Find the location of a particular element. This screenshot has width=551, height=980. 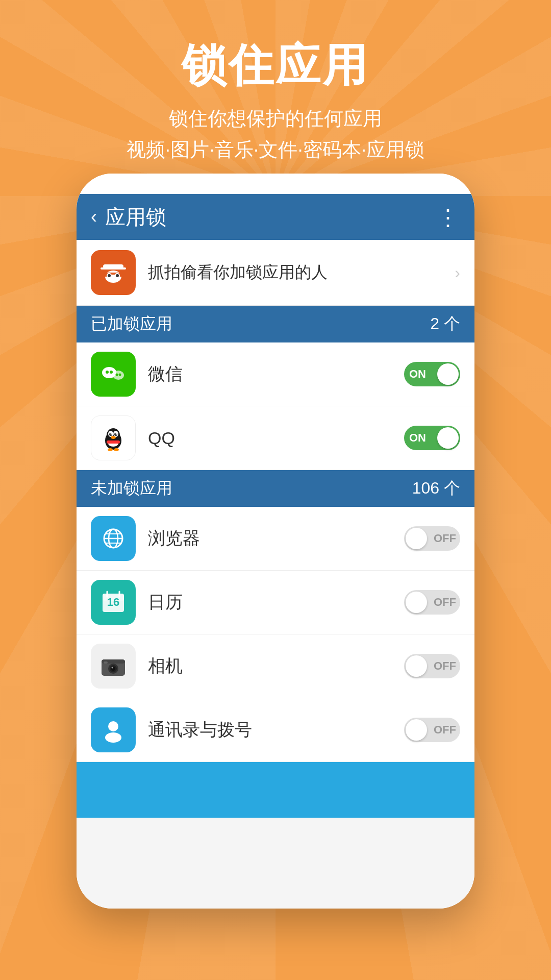

locked-section-count: 2 个 is located at coordinates (445, 324).